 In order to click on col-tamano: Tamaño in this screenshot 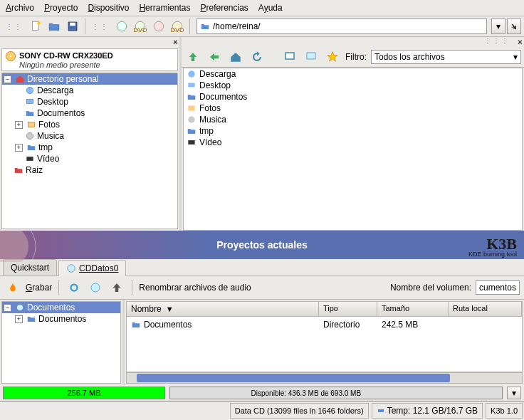, I will do `click(413, 309)`.